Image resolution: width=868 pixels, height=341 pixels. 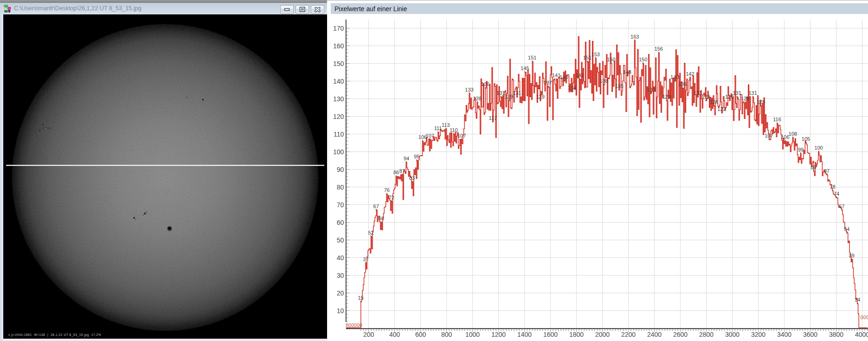 What do you see at coordinates (406, 158) in the screenshot?
I see `svg-text: 94` at bounding box center [406, 158].